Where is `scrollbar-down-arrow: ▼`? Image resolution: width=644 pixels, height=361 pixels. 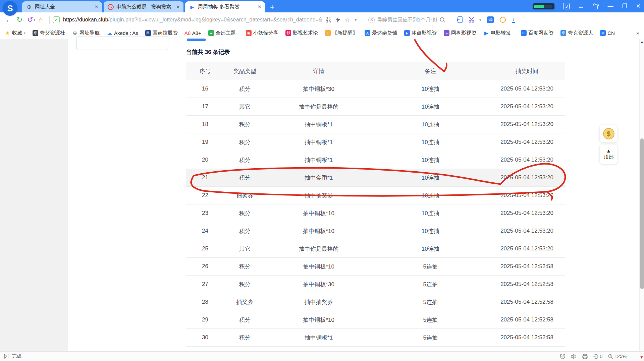 scrollbar-down-arrow: ▼ is located at coordinates (642, 357).